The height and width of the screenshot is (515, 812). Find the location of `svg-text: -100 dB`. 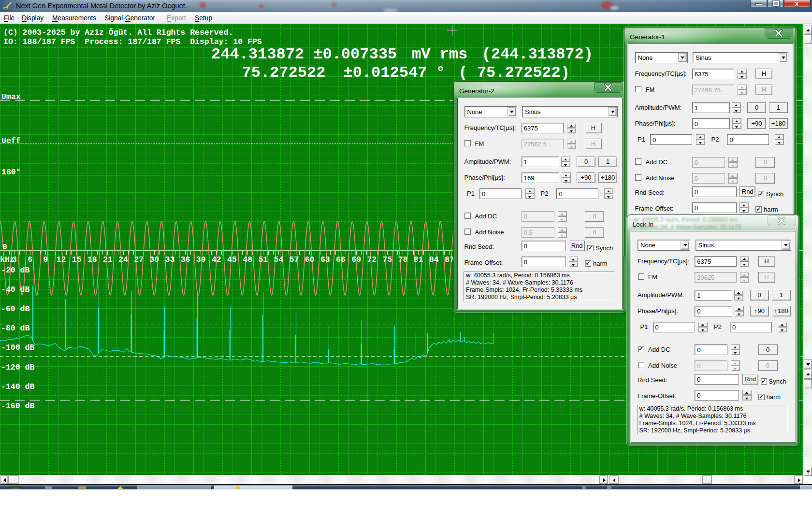

svg-text: -100 dB is located at coordinates (17, 348).